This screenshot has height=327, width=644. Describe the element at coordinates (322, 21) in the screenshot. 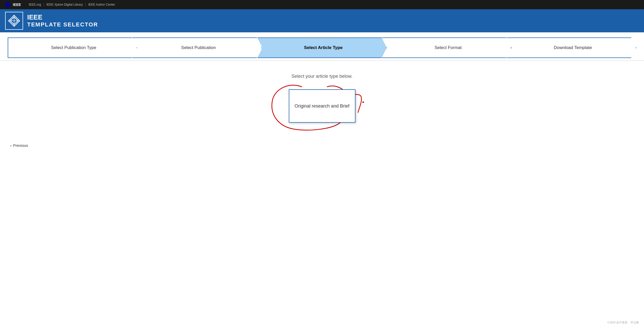

I see `header: IEEE TEMPLATE SELECTOR` at that location.